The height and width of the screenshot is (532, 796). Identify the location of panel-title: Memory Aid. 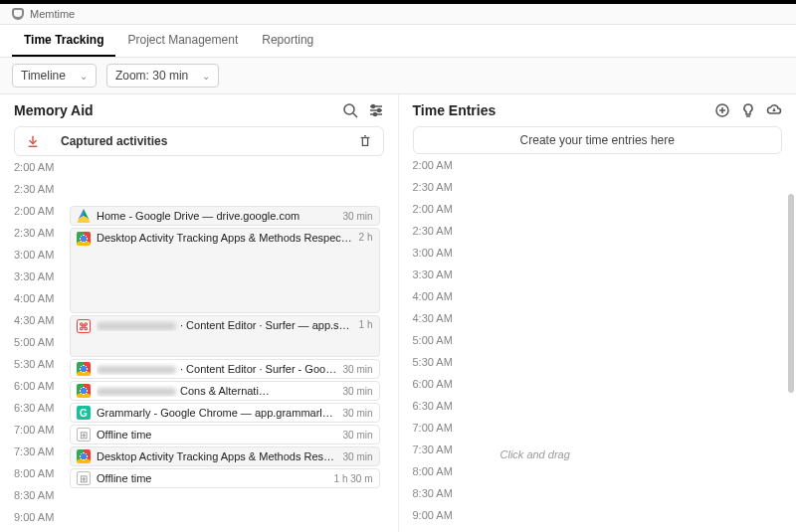
(54, 110).